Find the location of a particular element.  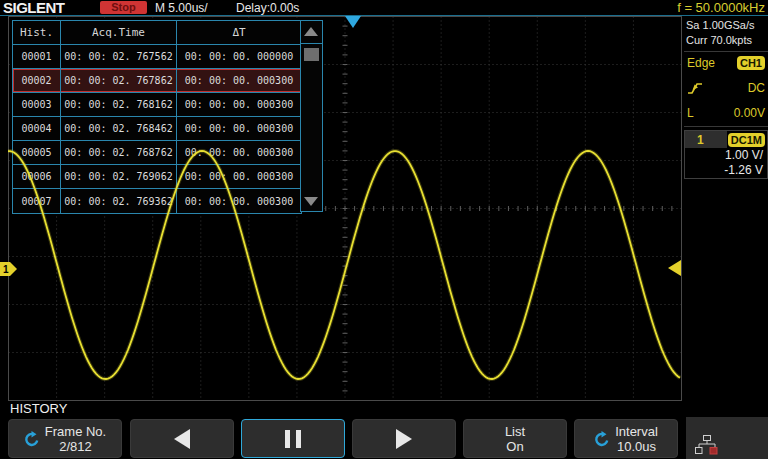

channel1-number: 1 is located at coordinates (706, 140).